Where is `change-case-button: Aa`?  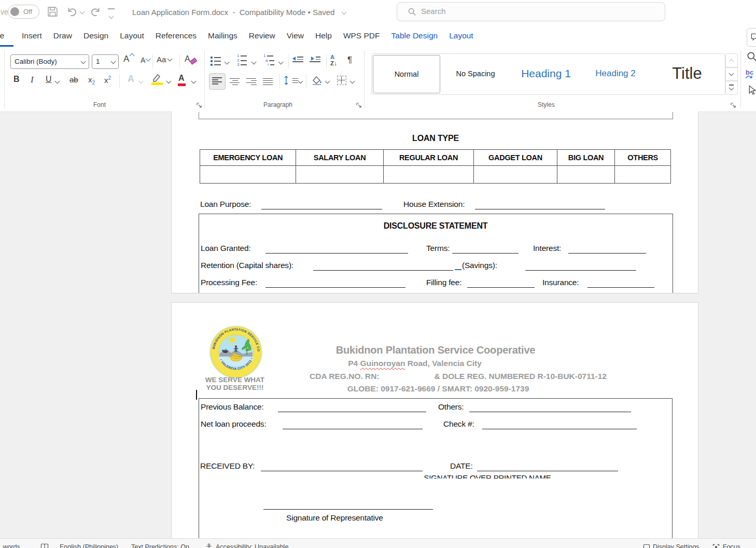
change-case-button: Aa is located at coordinates (164, 60).